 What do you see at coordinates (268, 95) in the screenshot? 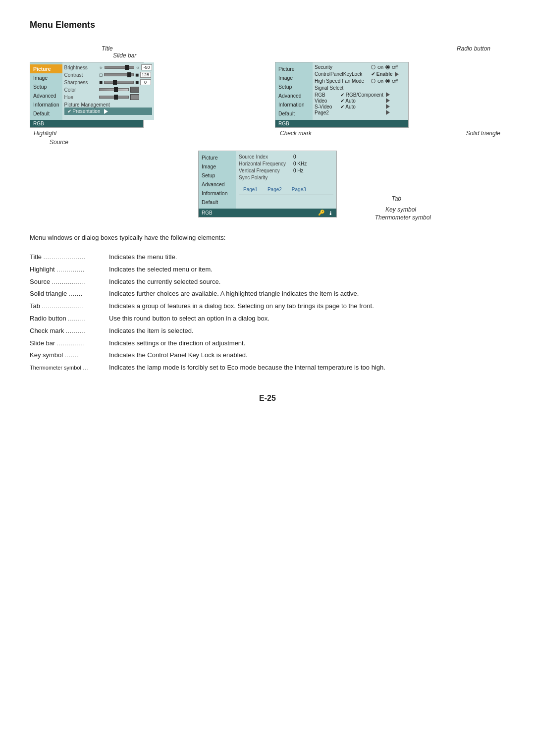
I see `diagrams-top-row: Title Slide bar Picture Image Setup Adva…` at bounding box center [268, 95].